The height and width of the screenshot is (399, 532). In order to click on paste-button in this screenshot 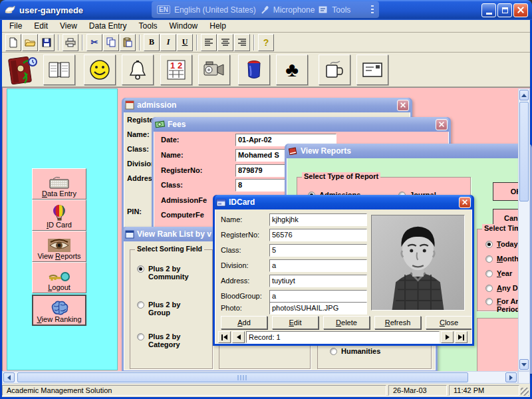, I will do `click(128, 43)`.